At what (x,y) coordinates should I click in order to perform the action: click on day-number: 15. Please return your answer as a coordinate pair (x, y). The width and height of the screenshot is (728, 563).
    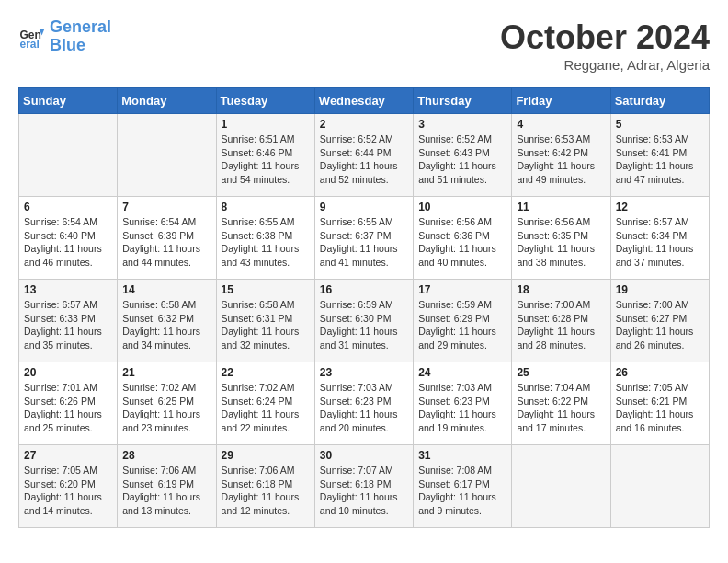
    Looking at the image, I should click on (266, 290).